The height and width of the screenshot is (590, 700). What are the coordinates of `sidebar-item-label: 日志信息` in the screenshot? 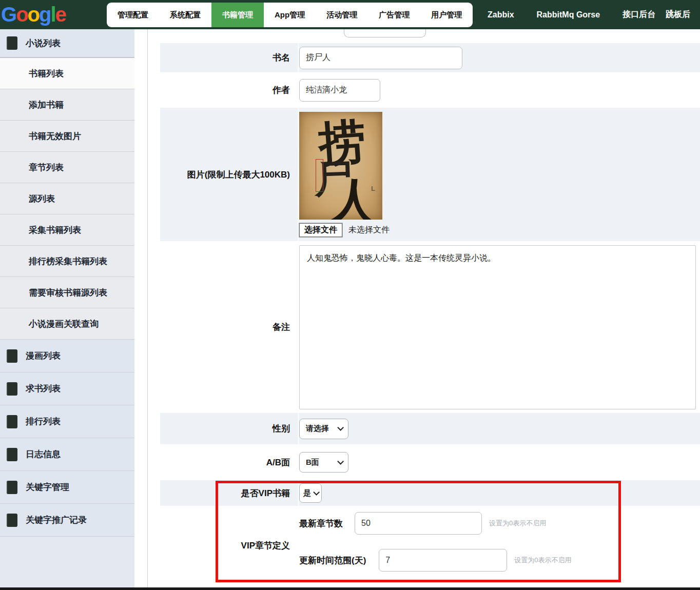 It's located at (43, 455).